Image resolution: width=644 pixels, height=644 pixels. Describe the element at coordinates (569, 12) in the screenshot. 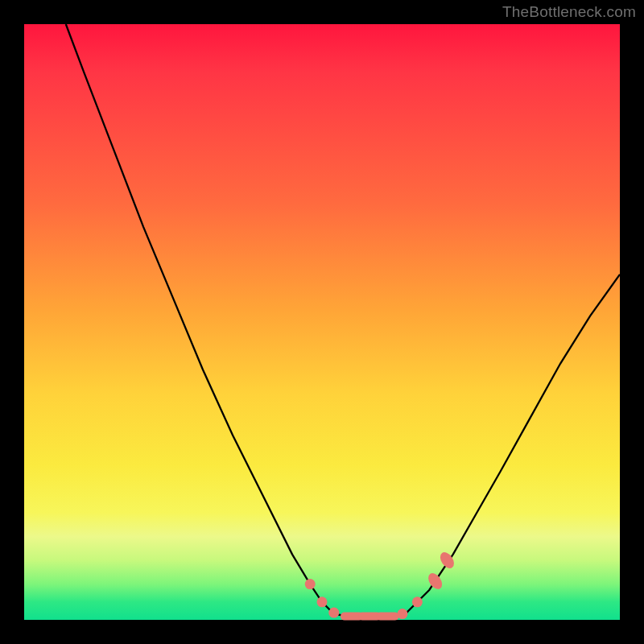

I see `watermark-text: TheBottleneck.com` at that location.